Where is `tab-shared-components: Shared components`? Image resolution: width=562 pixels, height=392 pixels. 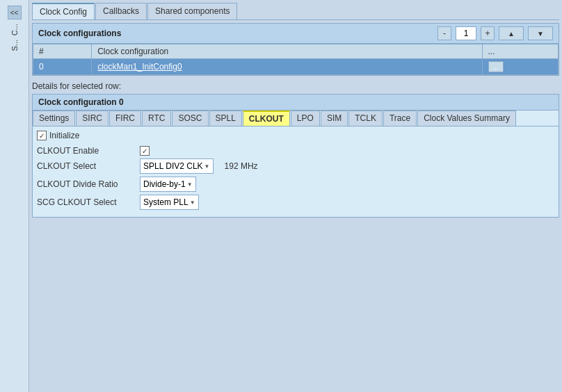 tab-shared-components: Shared components is located at coordinates (192, 11).